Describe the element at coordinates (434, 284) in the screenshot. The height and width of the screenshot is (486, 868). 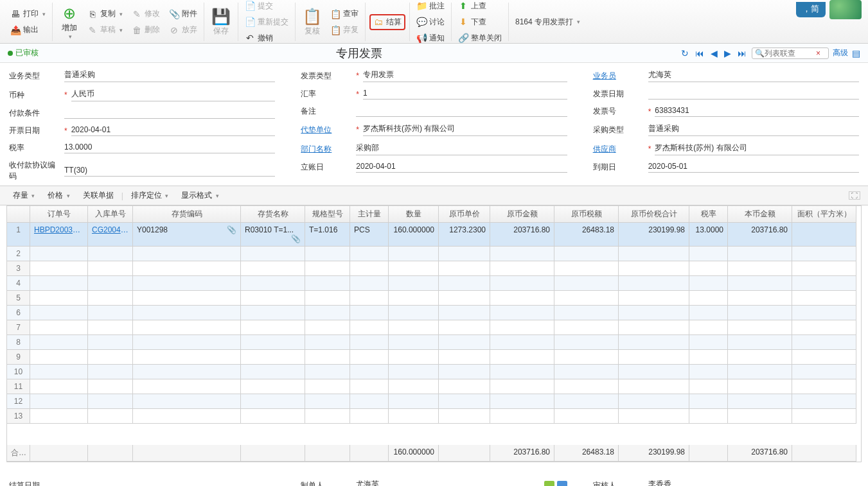
I see `table-row: 4` at that location.